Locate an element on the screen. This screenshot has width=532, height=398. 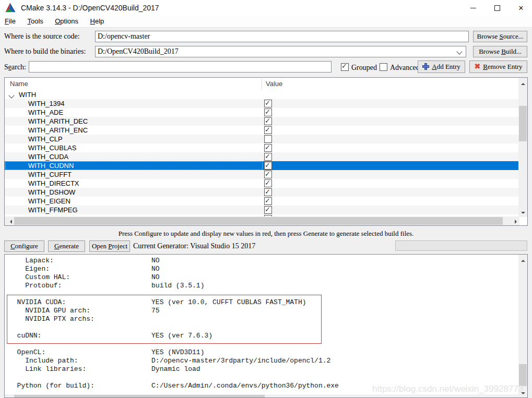
log-scroll-up-icon is located at coordinates (523, 259).